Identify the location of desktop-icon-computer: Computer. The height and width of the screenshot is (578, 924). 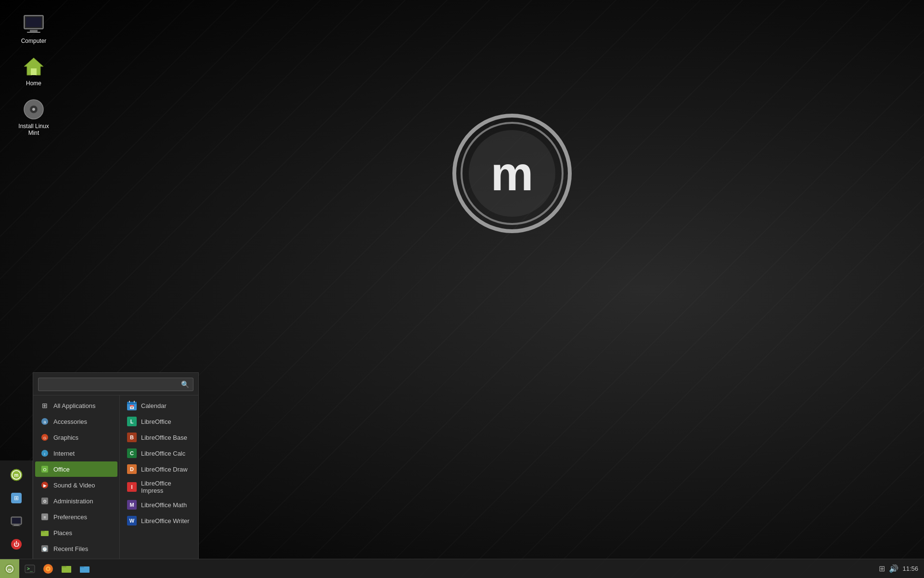
(34, 28).